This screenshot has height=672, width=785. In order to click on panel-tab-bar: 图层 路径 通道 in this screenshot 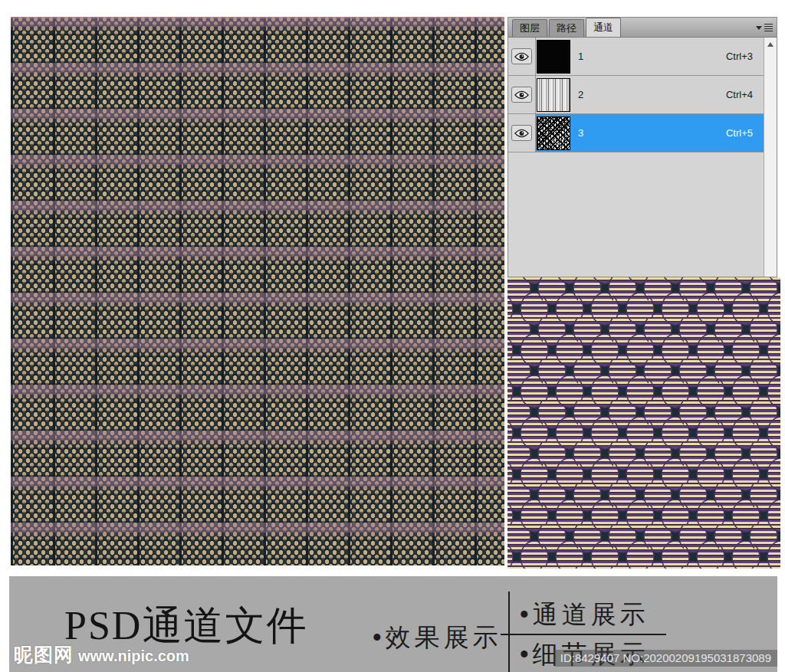, I will do `click(642, 28)`.